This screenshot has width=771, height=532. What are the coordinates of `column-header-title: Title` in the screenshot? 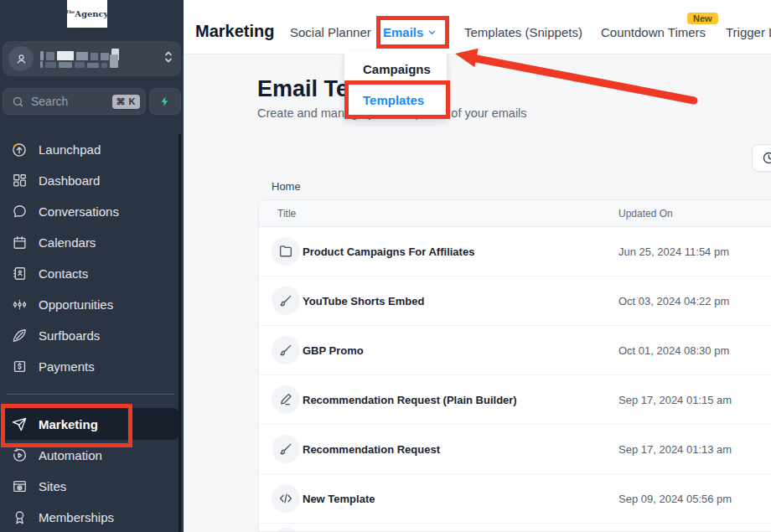 It's located at (287, 214).